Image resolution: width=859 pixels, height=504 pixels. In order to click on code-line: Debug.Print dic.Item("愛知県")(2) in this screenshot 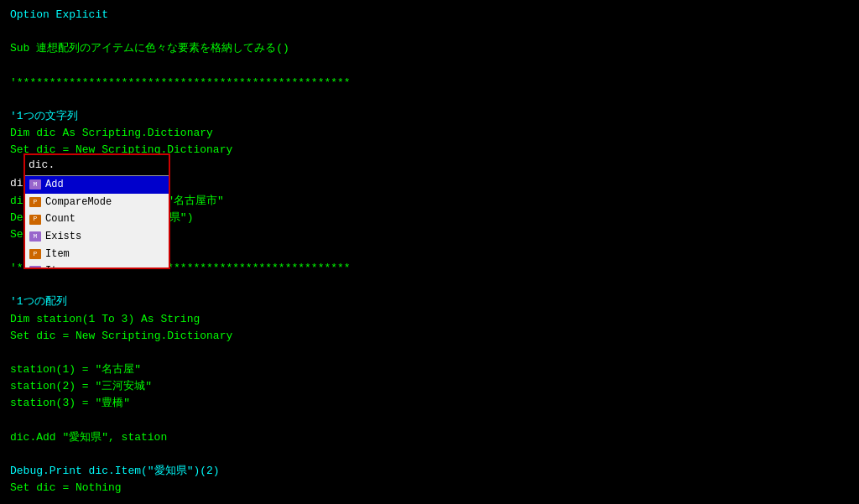, I will do `click(430, 471)`.